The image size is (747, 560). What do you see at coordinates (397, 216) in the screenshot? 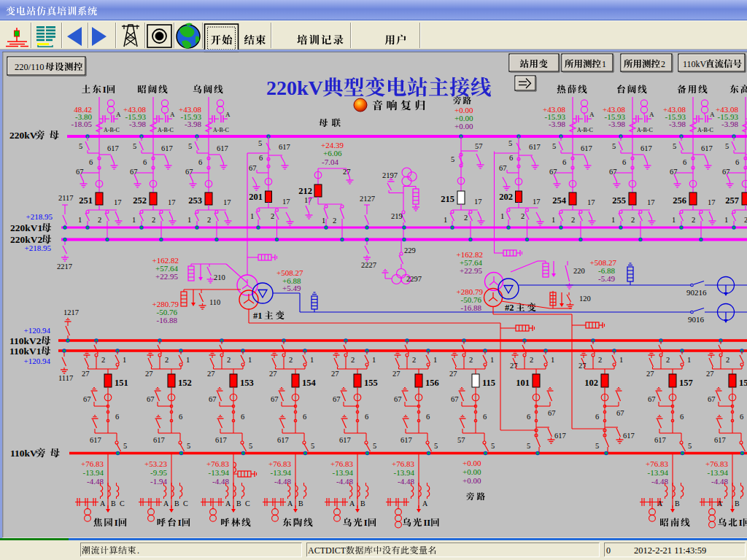
I see `svg-text: 219` at bounding box center [397, 216].